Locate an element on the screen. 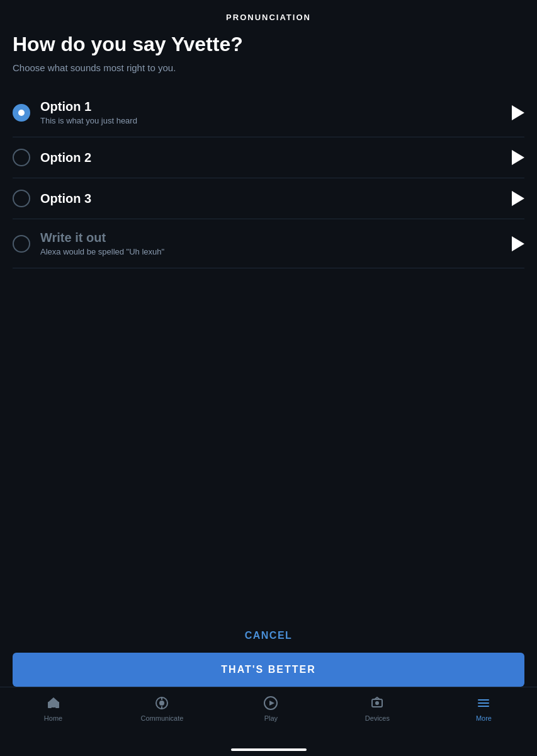 This screenshot has width=537, height=756. home-icon is located at coordinates (54, 703).